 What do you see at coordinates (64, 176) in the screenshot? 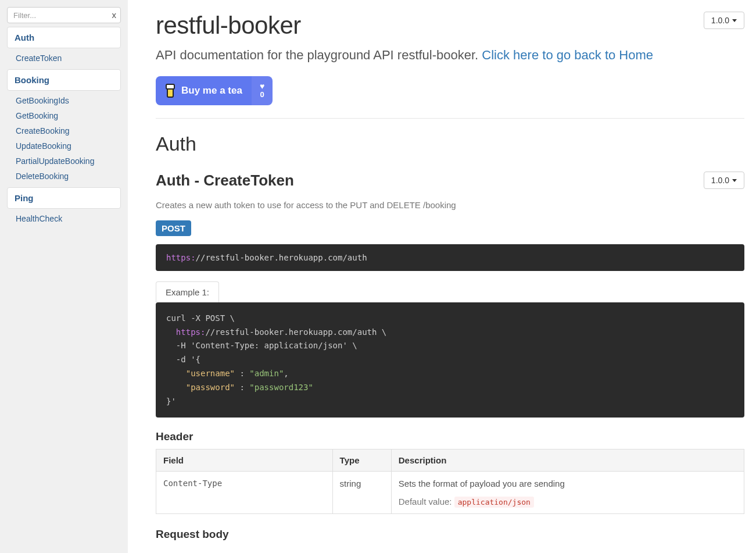
I see `sidebar-item-deletebooking: DeleteBooking` at bounding box center [64, 176].